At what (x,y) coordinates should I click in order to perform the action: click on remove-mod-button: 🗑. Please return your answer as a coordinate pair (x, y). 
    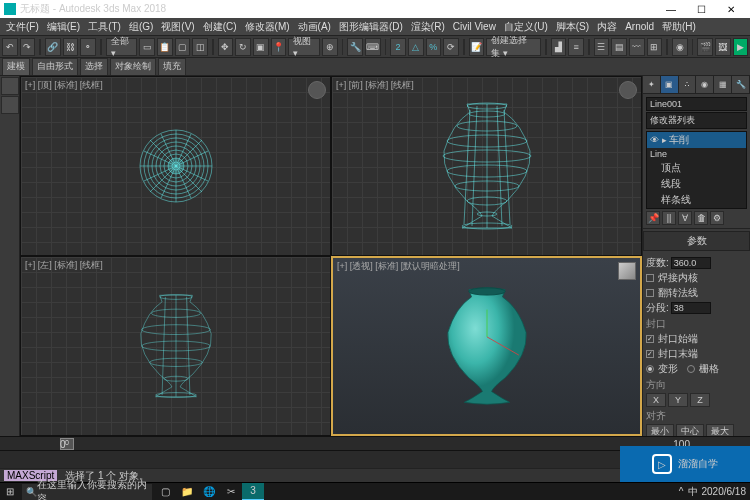
    Looking at the image, I should click on (701, 218).